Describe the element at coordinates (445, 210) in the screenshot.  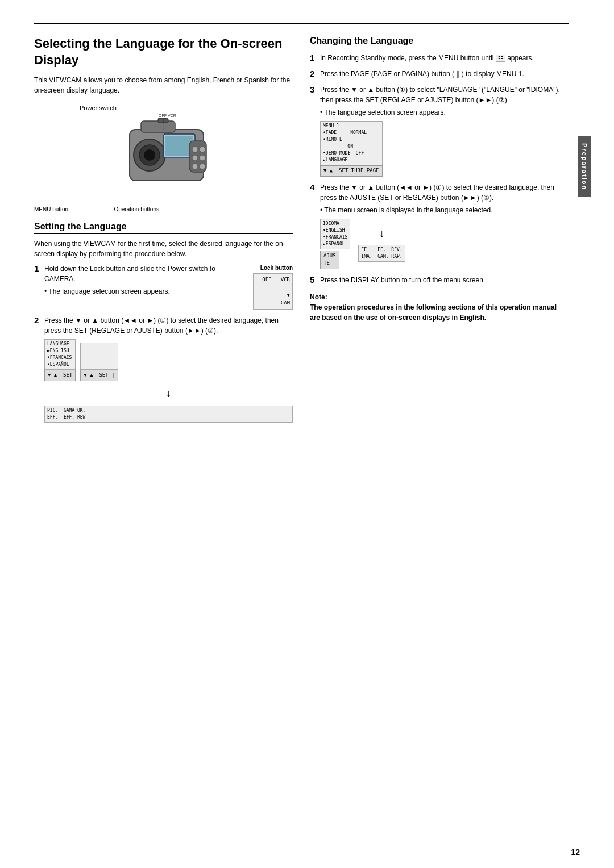
I see `step-4-right-bullets: The menu screen is displayed in the lang…` at that location.